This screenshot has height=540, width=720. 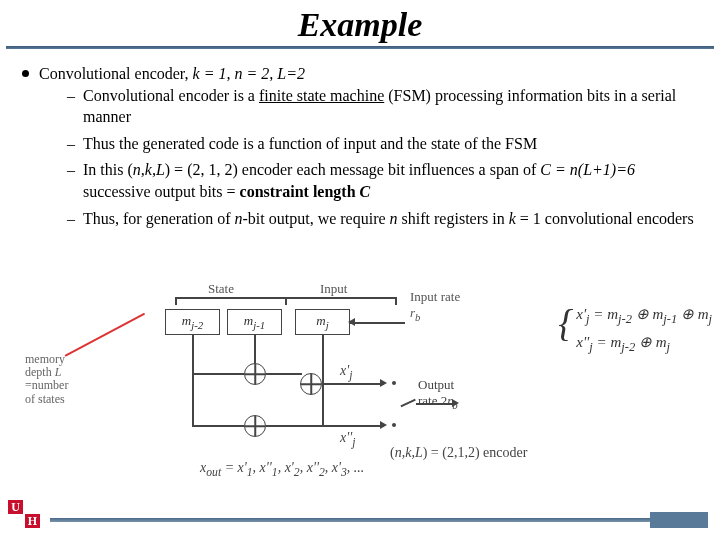 What do you see at coordinates (254, 322) in the screenshot?
I see `register-mj1: mj-1` at bounding box center [254, 322].